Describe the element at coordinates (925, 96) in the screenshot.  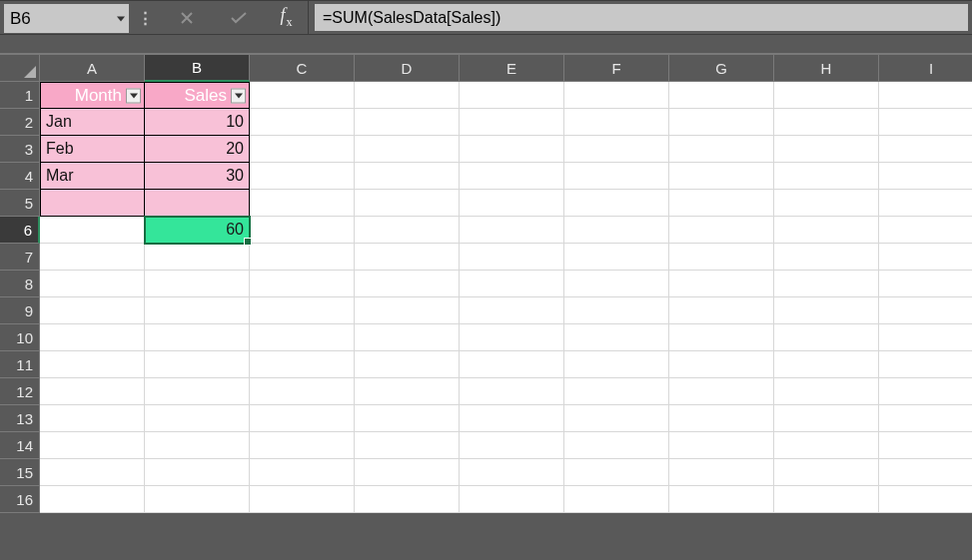
I see `cell-I1` at that location.